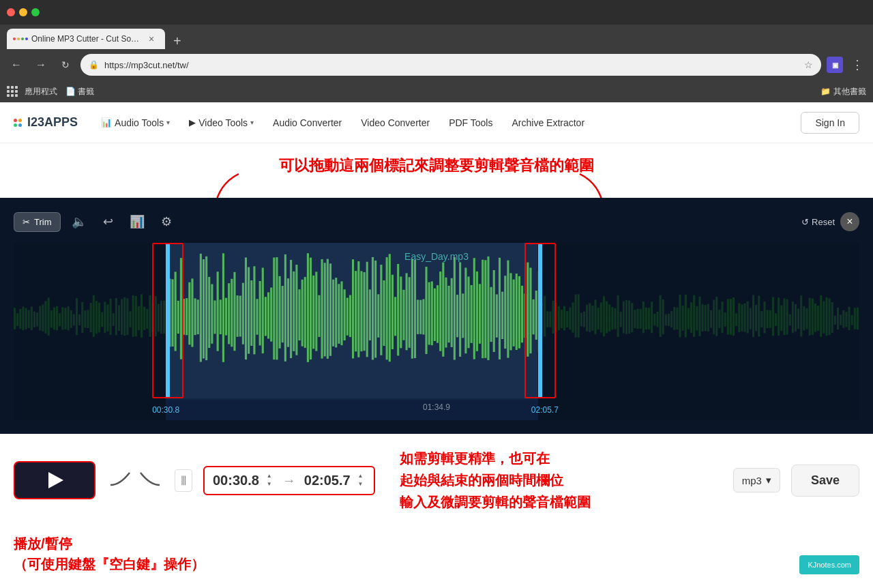 The width and height of the screenshot is (873, 588). I want to click on logo-dots, so click(18, 123).